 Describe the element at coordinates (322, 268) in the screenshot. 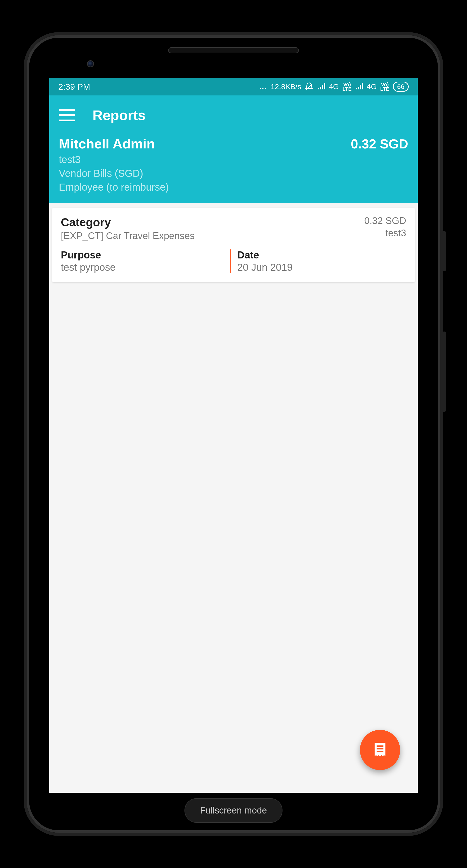

I see `date-value: 20 Jun 2019` at that location.